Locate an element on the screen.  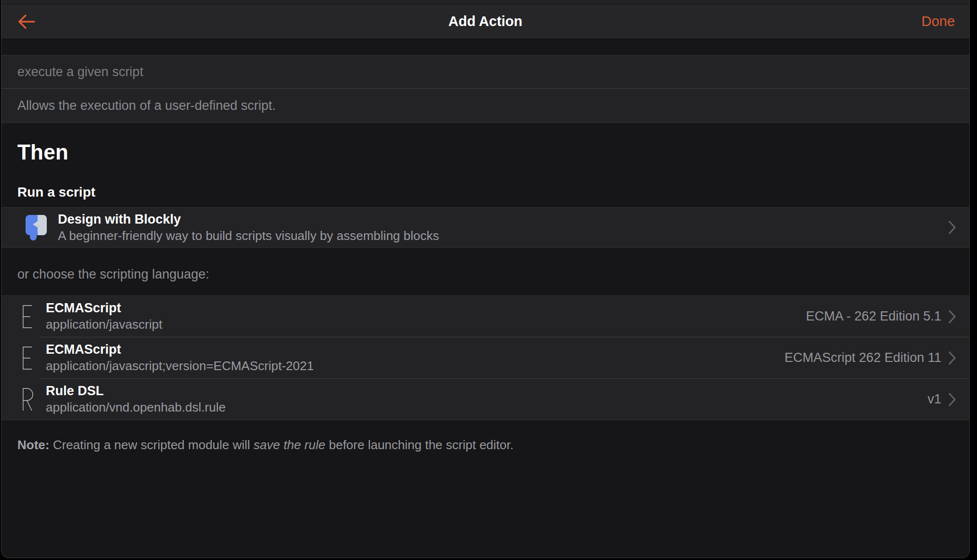
module-description-row: execute a given script is located at coordinates (485, 72).